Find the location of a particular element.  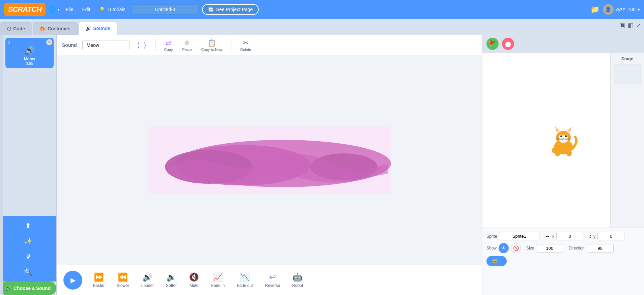

edit-menu-button: Edit is located at coordinates (86, 9).